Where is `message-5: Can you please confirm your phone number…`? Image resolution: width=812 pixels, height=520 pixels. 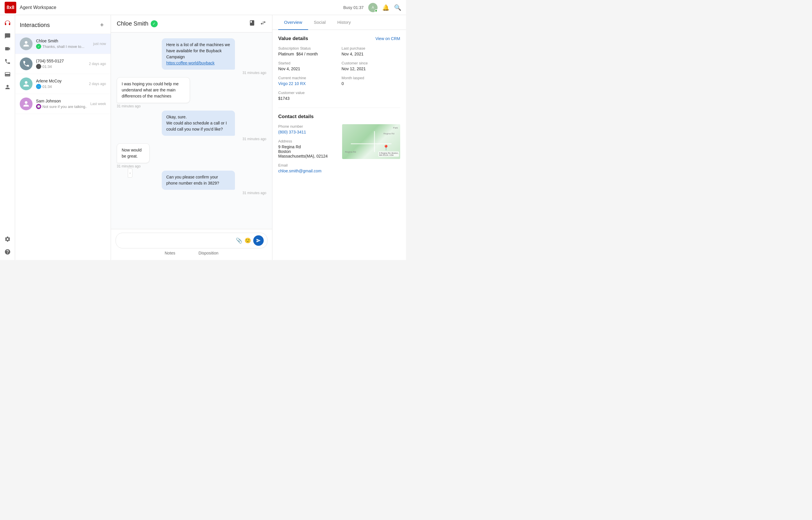 message-5: Can you please confirm your phone number… is located at coordinates (214, 183).